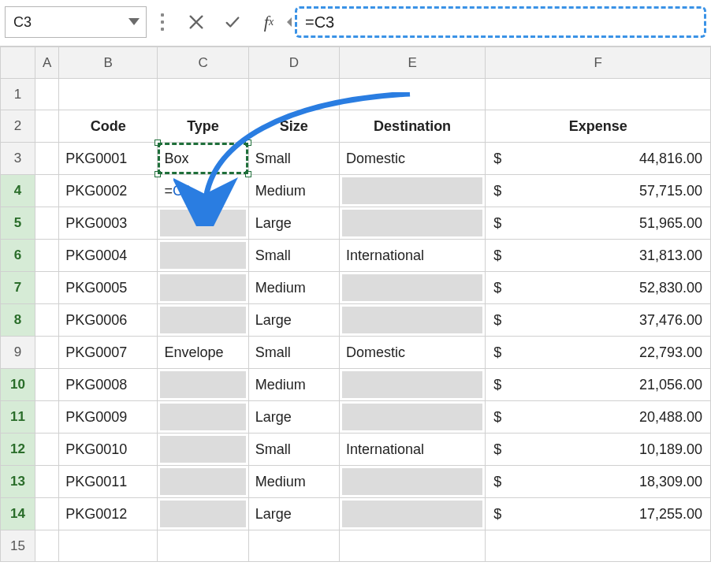  Describe the element at coordinates (356, 95) in the screenshot. I see `row-1: 1` at that location.